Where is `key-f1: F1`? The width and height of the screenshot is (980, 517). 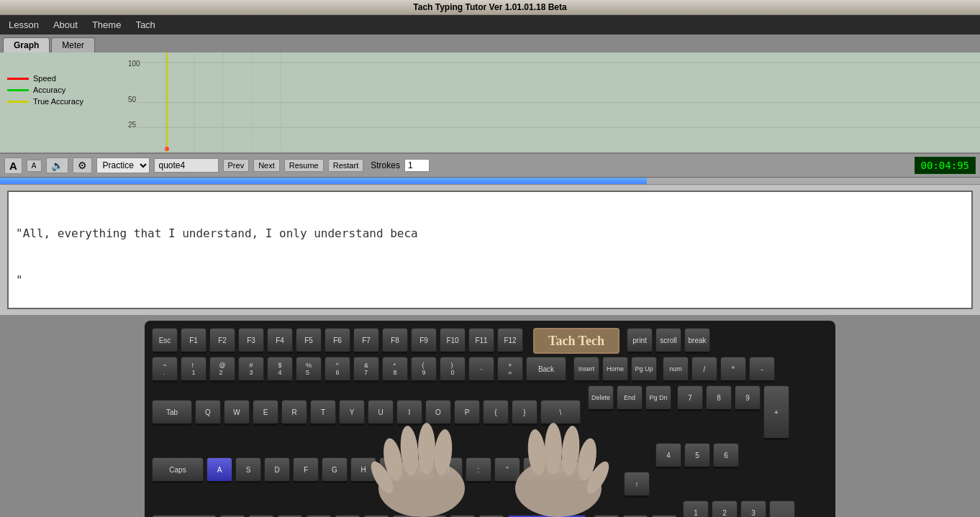 key-f1: F1 is located at coordinates (194, 341).